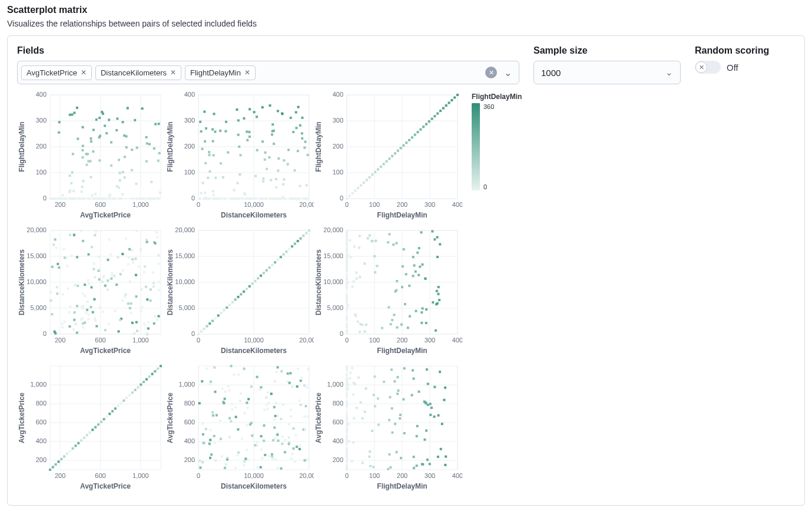 Image resolution: width=812 pixels, height=511 pixels. Describe the element at coordinates (220, 73) in the screenshot. I see `field-tag: FlightDelayMin ✕` at that location.